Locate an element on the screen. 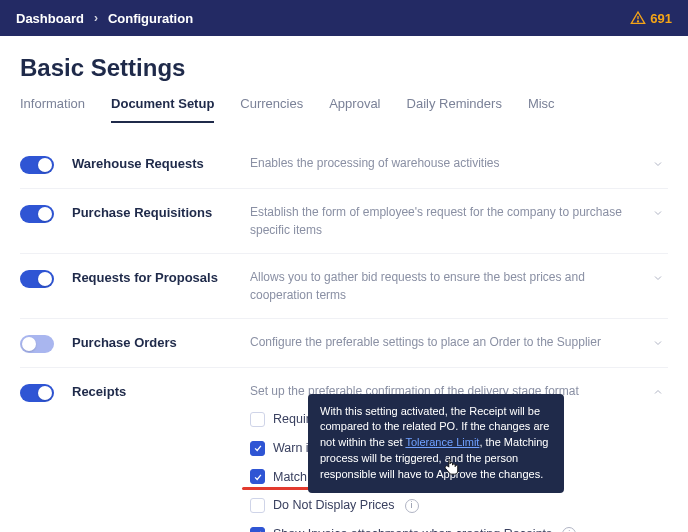  tab-misc: Misc is located at coordinates (542, 110).